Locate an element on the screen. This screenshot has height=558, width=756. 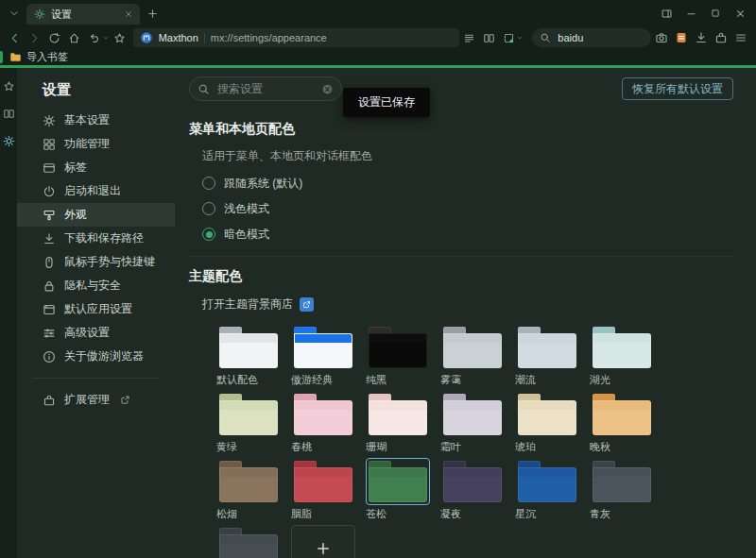
sidebar-item-1: 功能管理 is located at coordinates (96, 144).